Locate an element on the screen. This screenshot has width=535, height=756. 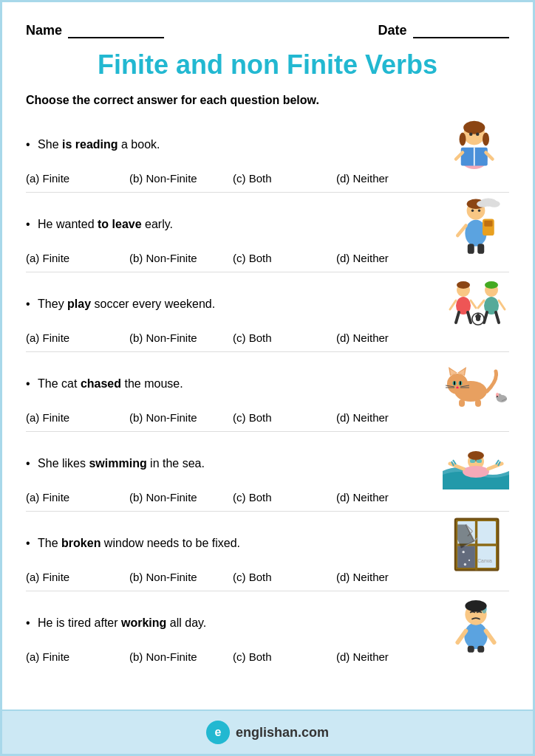
option-6d: (d) Neither is located at coordinates (381, 577).